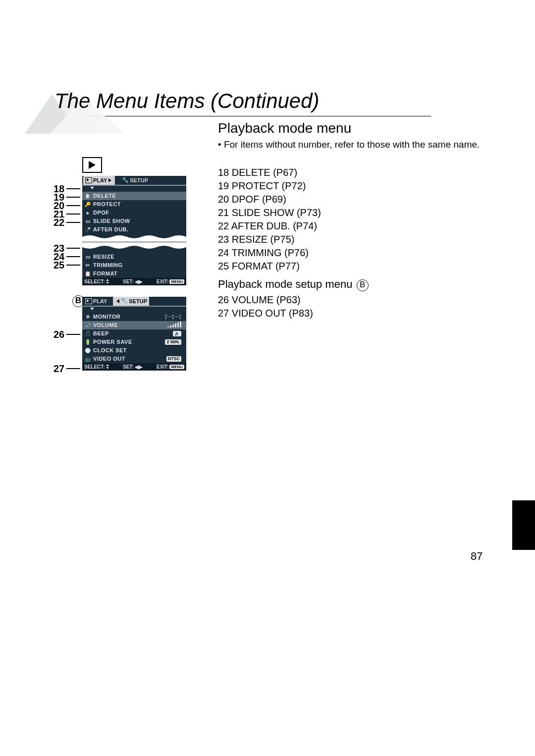 This screenshot has width=535, height=756. Describe the element at coordinates (293, 267) in the screenshot. I see `list-item: 25 FORMAT (P77)` at that location.